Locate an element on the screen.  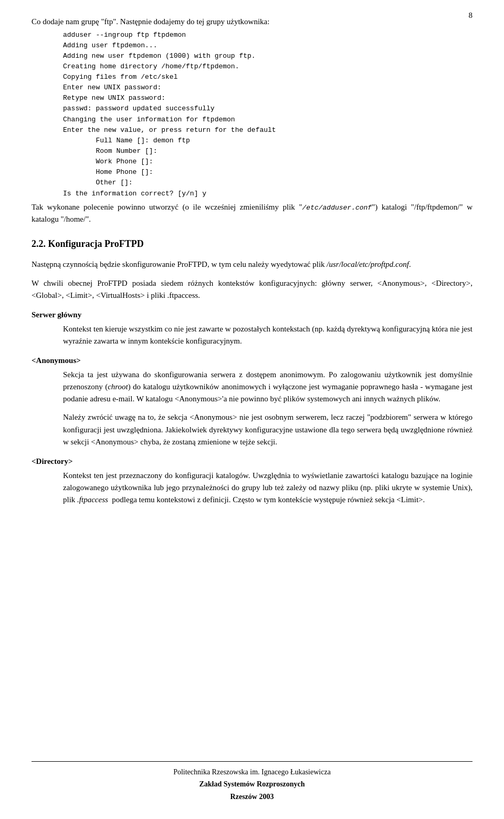
ftpaccess-word: .ftpaccess is located at coordinates (92, 500).